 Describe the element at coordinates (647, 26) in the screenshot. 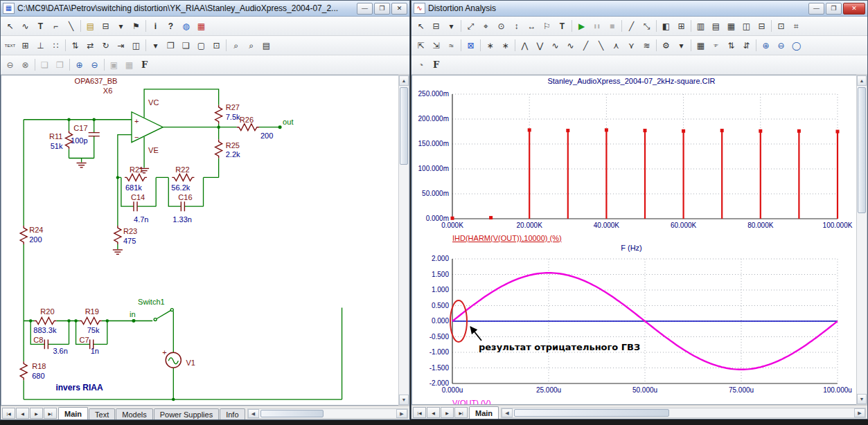

I see `arrow-draw-icon: ⤡` at that location.